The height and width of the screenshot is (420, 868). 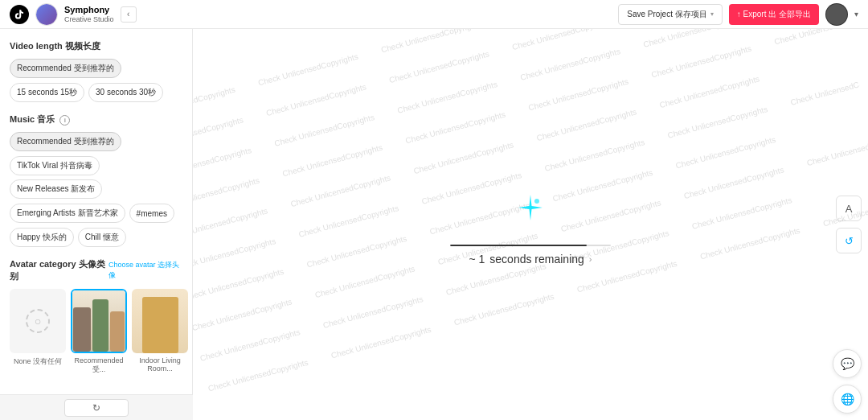 What do you see at coordinates (66, 68) in the screenshot?
I see `chip-recommended-video: Recommended 受到推荐的` at bounding box center [66, 68].